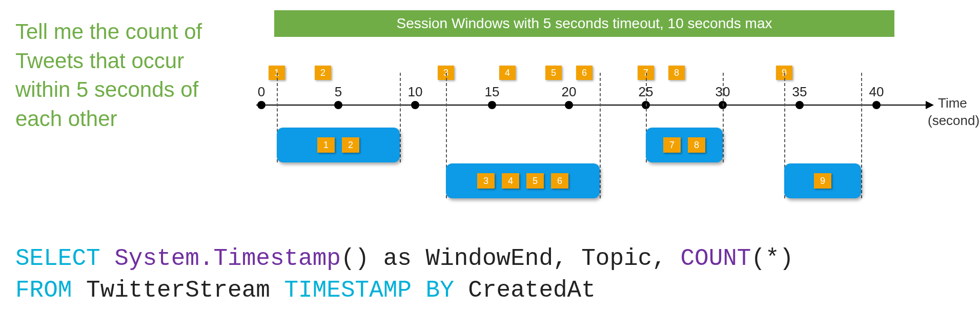 Image resolution: width=980 pixels, height=311 pixels. Describe the element at coordinates (338, 145) in the screenshot. I see `session-window: 12` at that location.